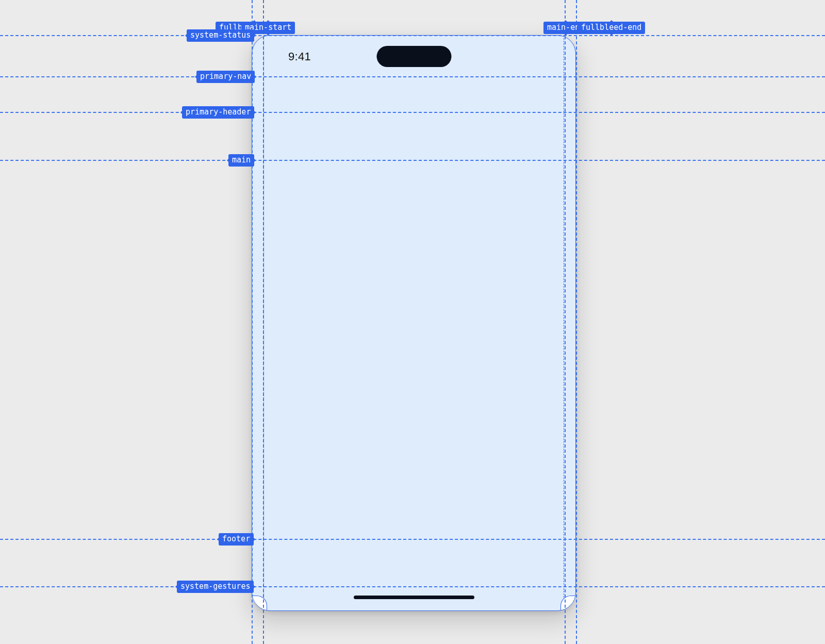 This screenshot has width=825, height=644. I want to click on tag-footer: footer, so click(236, 539).